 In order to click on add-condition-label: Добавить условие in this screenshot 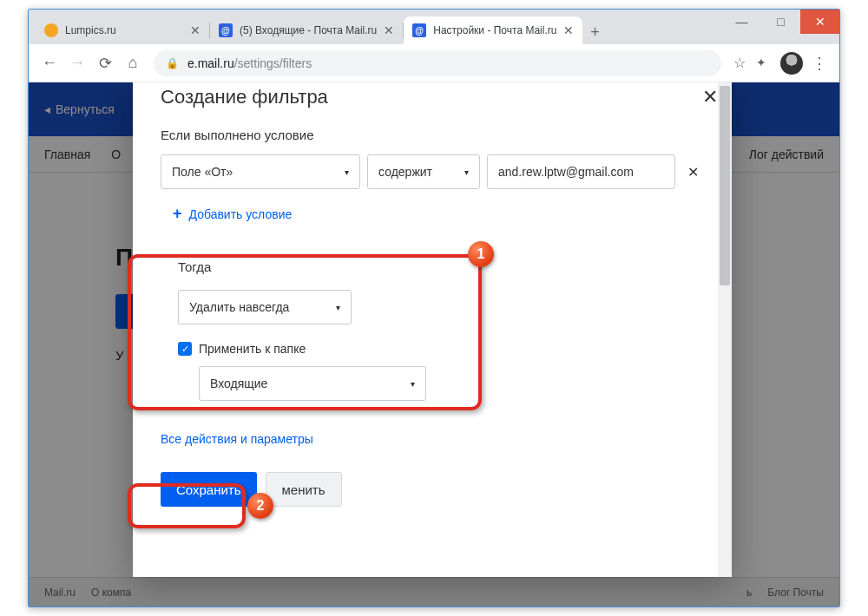, I will do `click(241, 214)`.